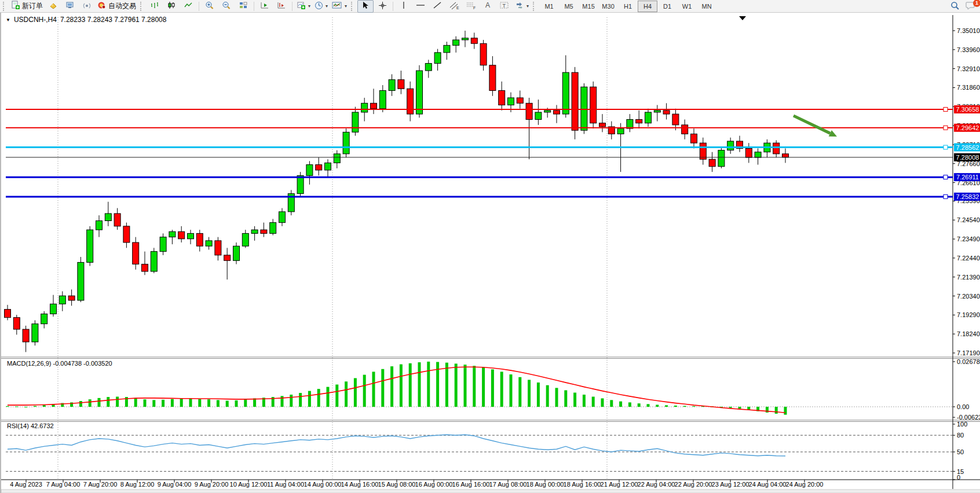 This screenshot has height=493, width=980. What do you see at coordinates (53, 6) in the screenshot?
I see `gold-icon` at bounding box center [53, 6].